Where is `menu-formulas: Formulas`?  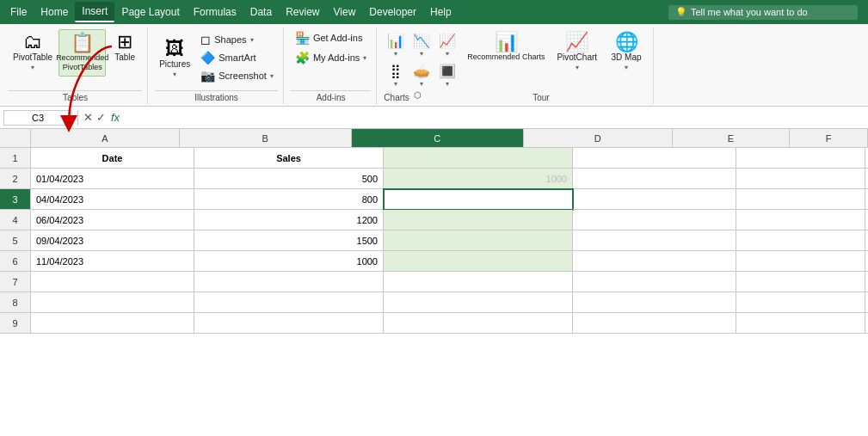
menu-formulas: Formulas is located at coordinates (215, 12).